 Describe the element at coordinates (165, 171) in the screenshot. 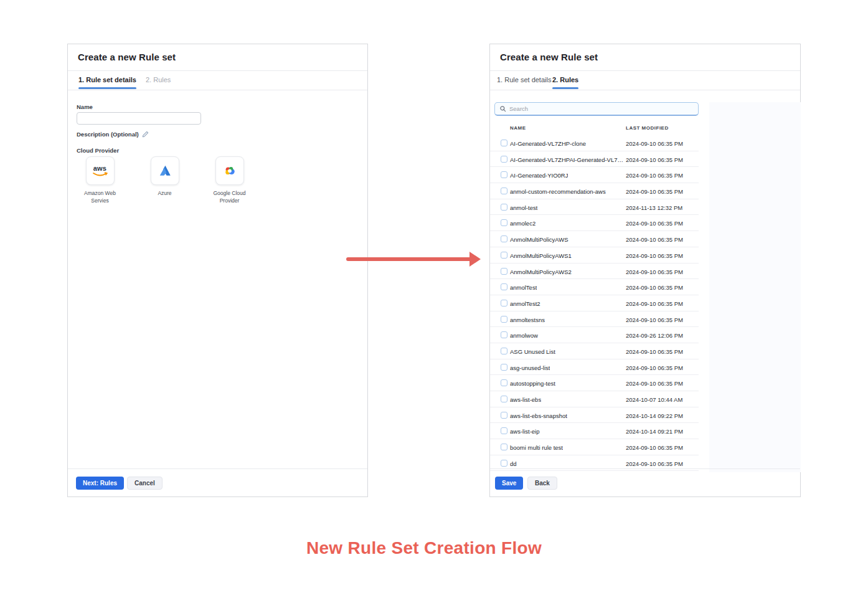

I see `azure-card` at that location.